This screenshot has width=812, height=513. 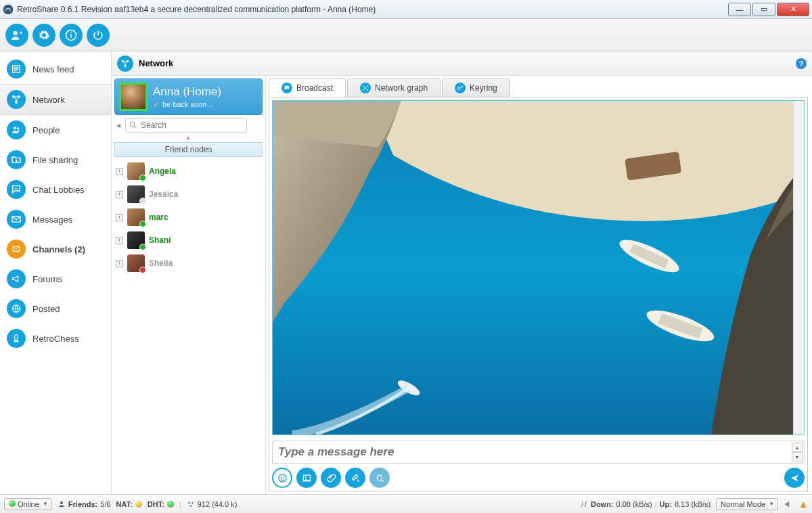 I want to click on friends-list-header: Friend nodes, so click(x=188, y=150).